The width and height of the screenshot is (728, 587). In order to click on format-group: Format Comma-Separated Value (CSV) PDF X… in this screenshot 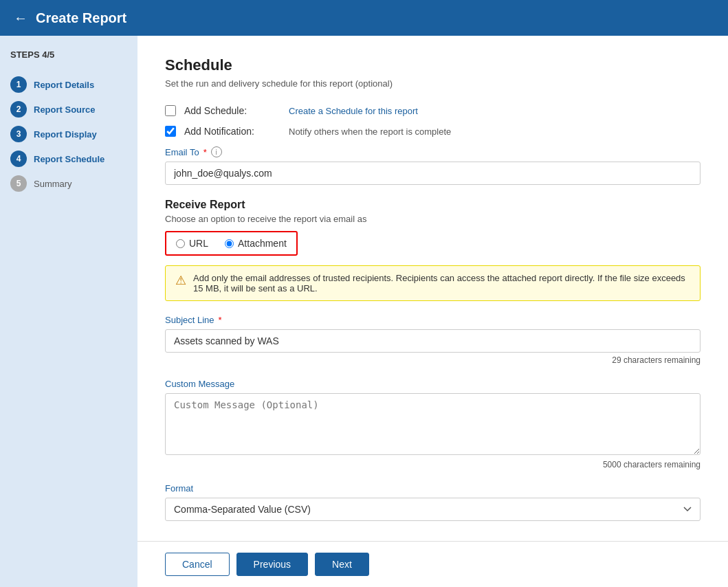, I will do `click(433, 502)`.